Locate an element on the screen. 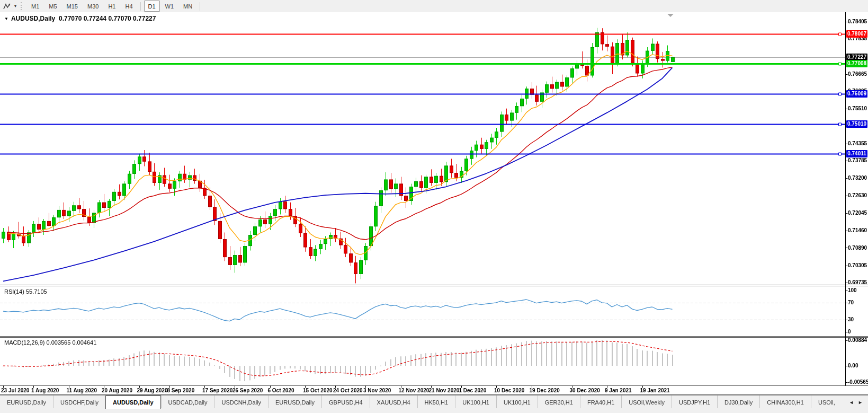  tab-dj30-daily: DJ30,Daily is located at coordinates (738, 402).